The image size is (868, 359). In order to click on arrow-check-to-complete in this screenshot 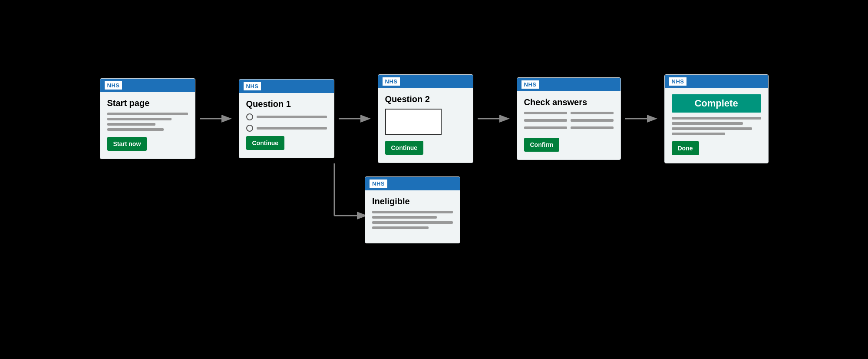, I will do `click(643, 119)`.